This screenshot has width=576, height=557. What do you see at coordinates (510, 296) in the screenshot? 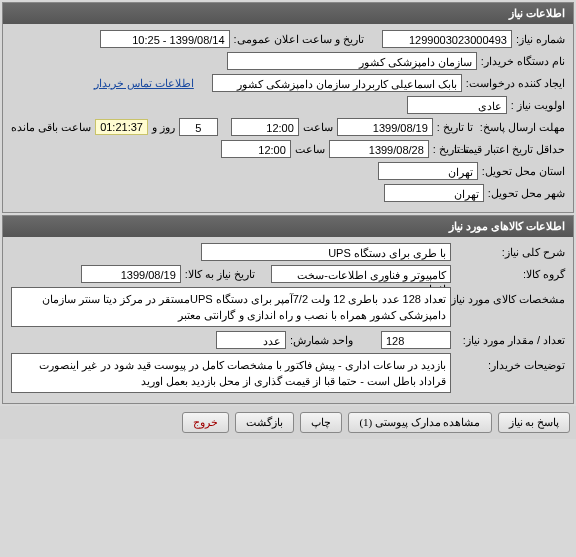
I see `spec-label: مشخصات کالای مورد نیاز:` at bounding box center [510, 296].